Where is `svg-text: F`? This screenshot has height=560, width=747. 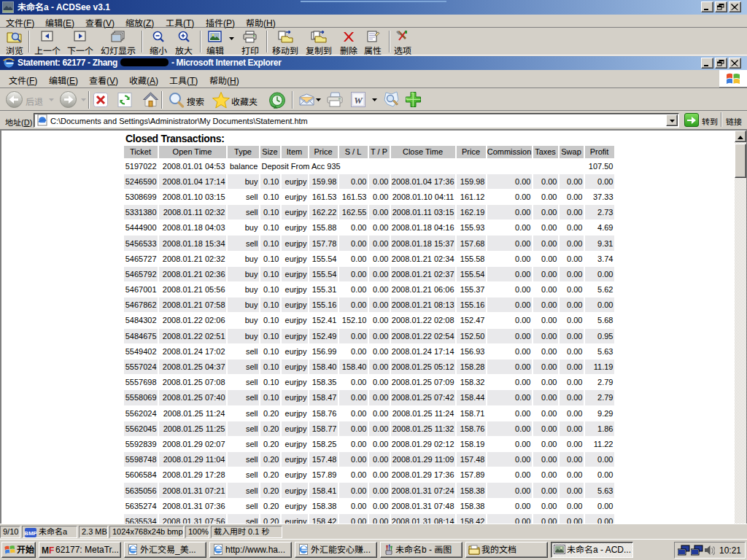 svg-text: F is located at coordinates (51, 550).